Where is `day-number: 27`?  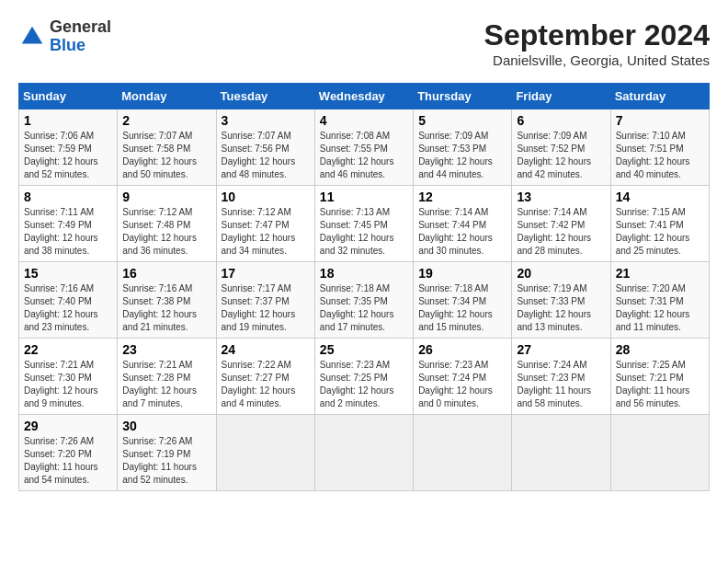 day-number: 27 is located at coordinates (561, 350).